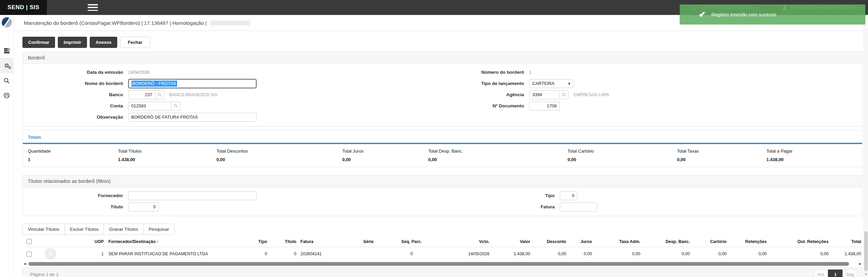 Image resolution: width=868 pixels, height=277 pixels. Describe the element at coordinates (551, 84) in the screenshot. I see `tipo-lancamento-select: CARTEIRA ▾` at that location.